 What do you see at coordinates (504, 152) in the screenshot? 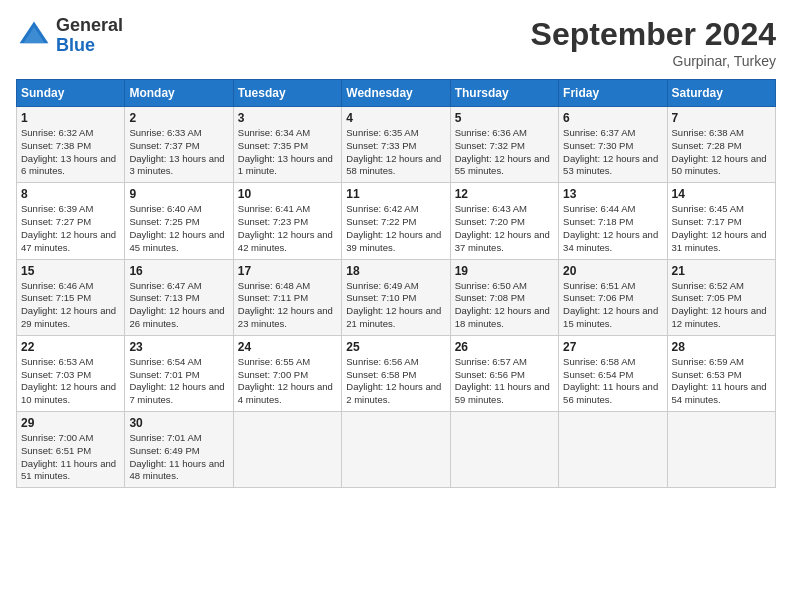
I see `day-info: Sunrise: 6:36 AMSunset: 7:32 PMDaylight:…` at bounding box center [504, 152].